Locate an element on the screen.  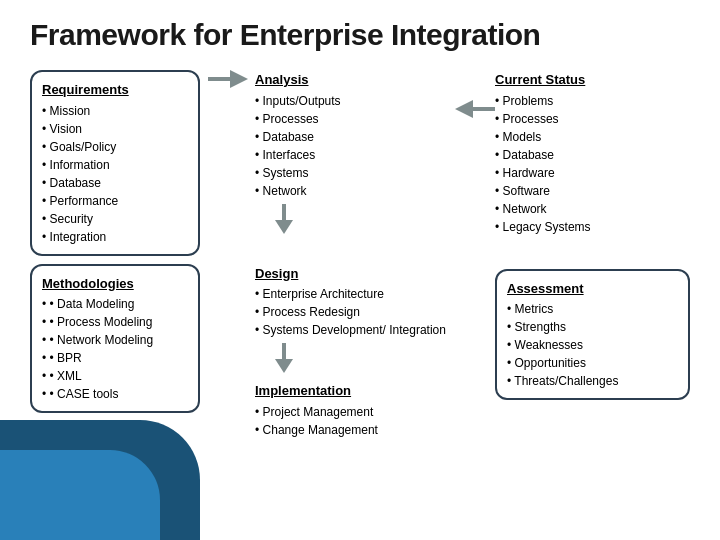
requirements-section: Requirements Mission Vision Goals/Policy… is located at coordinates (115, 163).